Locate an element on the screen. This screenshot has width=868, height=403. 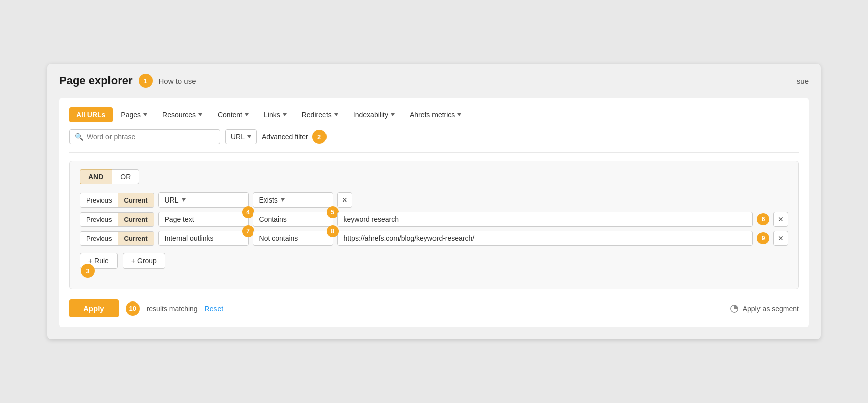
previous-button-1: Previous is located at coordinates (99, 200).